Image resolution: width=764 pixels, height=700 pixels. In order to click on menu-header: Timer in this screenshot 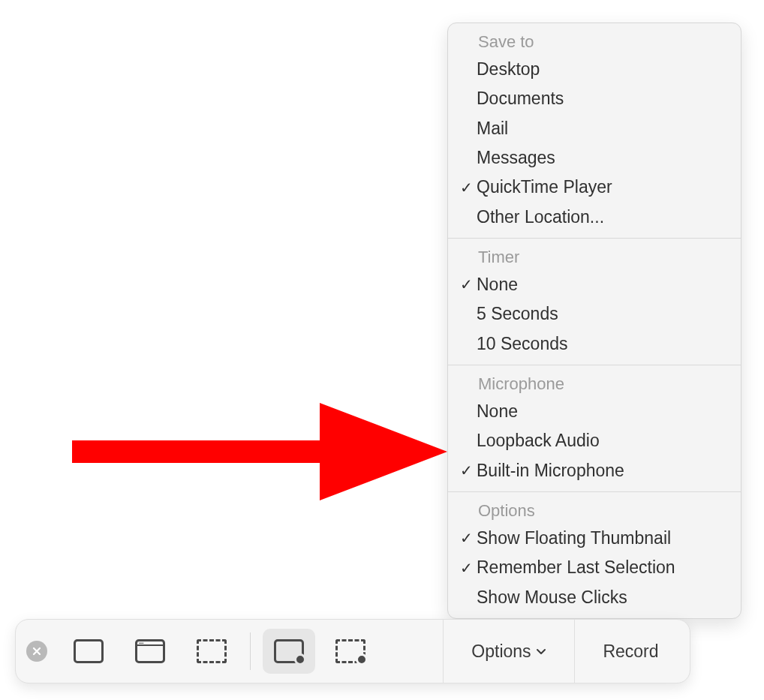, I will do `click(594, 257)`.